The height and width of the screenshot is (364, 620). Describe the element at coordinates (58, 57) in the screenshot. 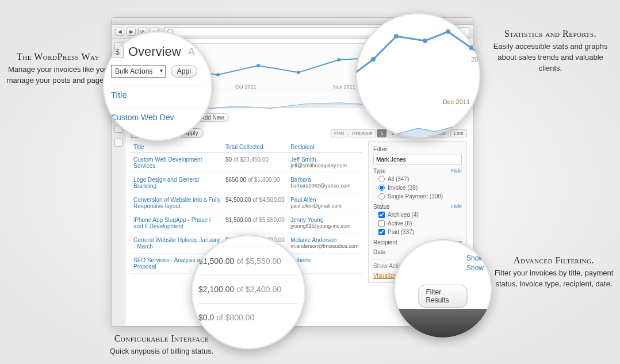

I see `callout-title: The WordPress Way` at that location.